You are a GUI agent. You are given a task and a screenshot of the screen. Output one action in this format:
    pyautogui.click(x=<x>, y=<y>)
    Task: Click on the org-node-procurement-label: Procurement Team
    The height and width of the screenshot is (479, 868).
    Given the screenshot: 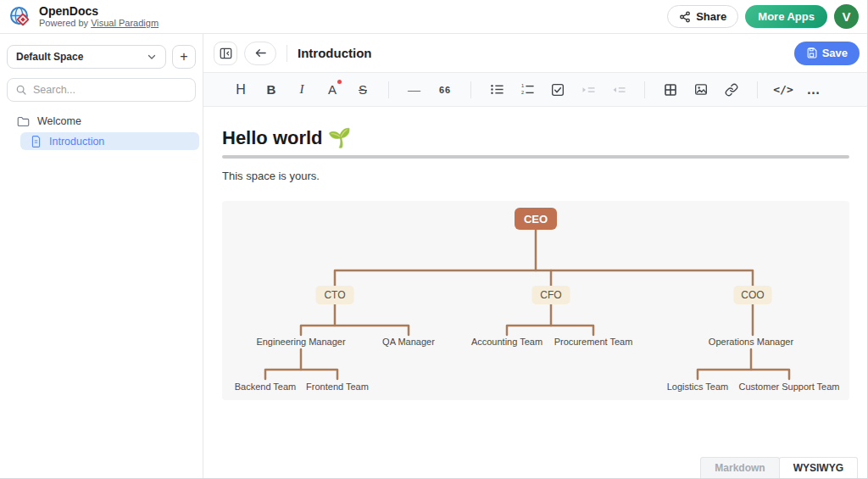 What is the action you would take?
    pyautogui.click(x=593, y=342)
    